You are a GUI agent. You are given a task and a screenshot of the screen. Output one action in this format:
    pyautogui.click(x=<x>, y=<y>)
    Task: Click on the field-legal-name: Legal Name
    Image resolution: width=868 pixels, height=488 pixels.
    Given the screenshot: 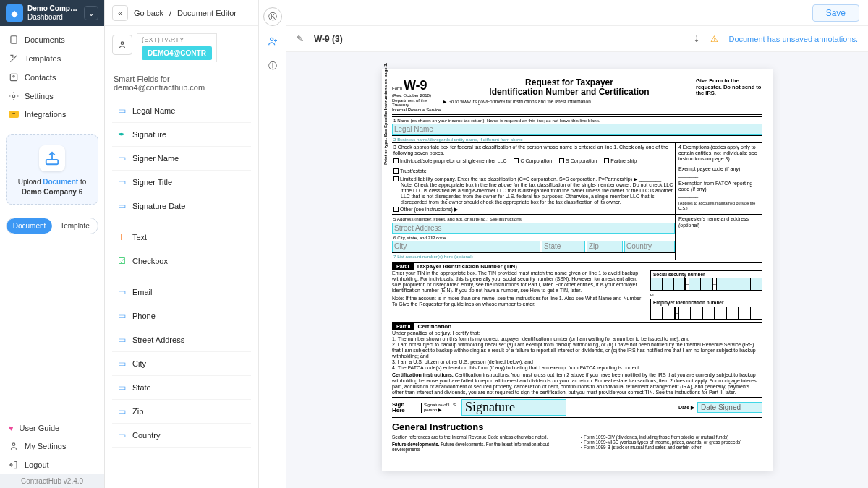 What is the action you would take?
    pyautogui.click(x=577, y=129)
    